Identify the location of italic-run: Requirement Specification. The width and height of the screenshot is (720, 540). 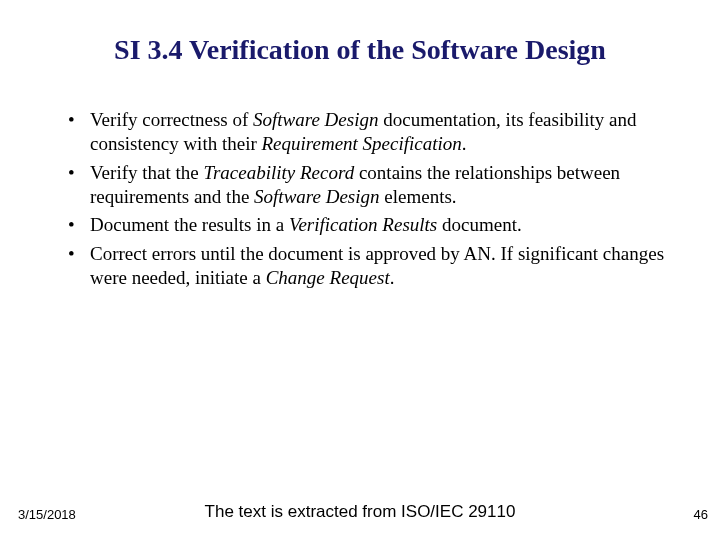
(362, 144).